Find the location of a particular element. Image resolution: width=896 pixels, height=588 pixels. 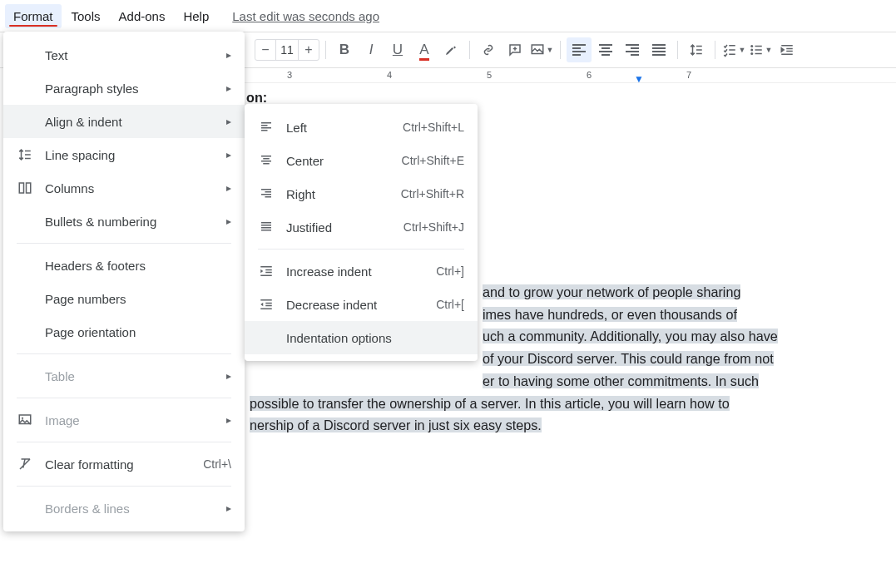

menu-label: Indentation options is located at coordinates (375, 338).